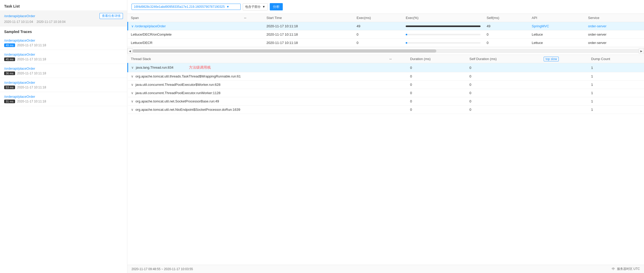 The height and width of the screenshot is (273, 644). Describe the element at coordinates (10, 87) in the screenshot. I see `trace-badge: 53 ms` at that location.